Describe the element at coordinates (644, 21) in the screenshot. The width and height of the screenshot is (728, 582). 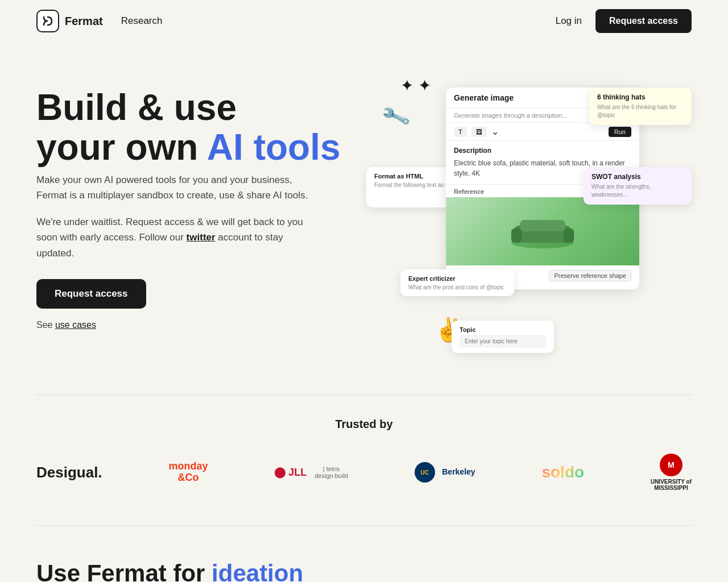
I see `request-access-header-button: Request access` at that location.